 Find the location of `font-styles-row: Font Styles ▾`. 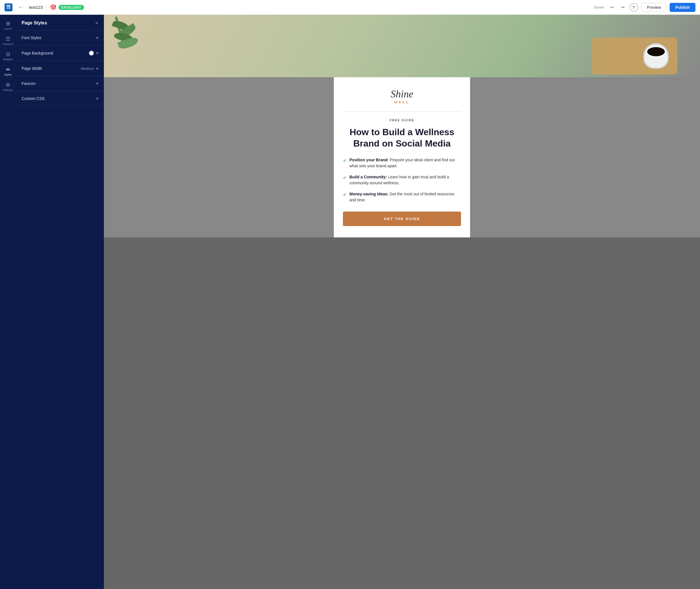

font-styles-row: Font Styles ▾ is located at coordinates (60, 38).